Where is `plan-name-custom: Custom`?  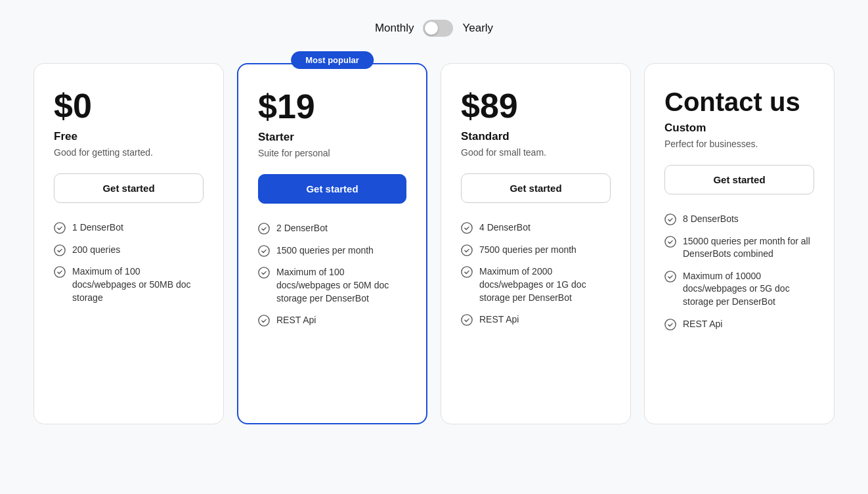
plan-name-custom: Custom is located at coordinates (739, 128).